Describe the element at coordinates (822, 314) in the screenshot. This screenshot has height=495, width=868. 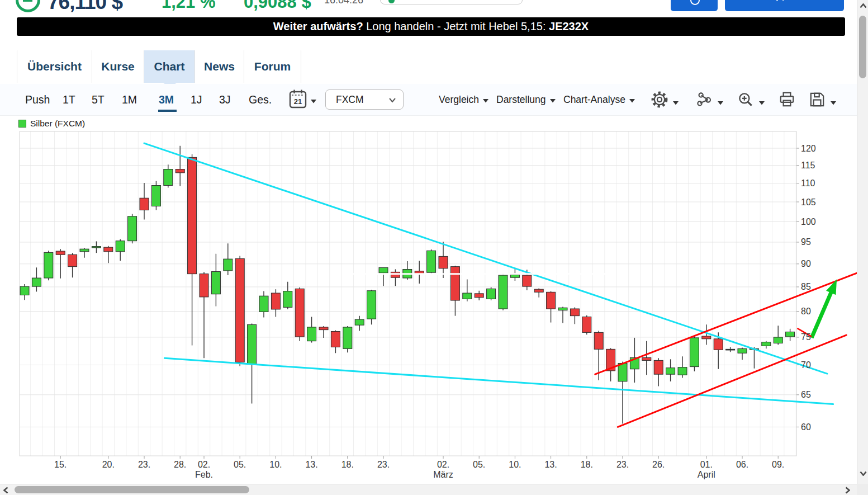
I see `breakout-arrow` at that location.